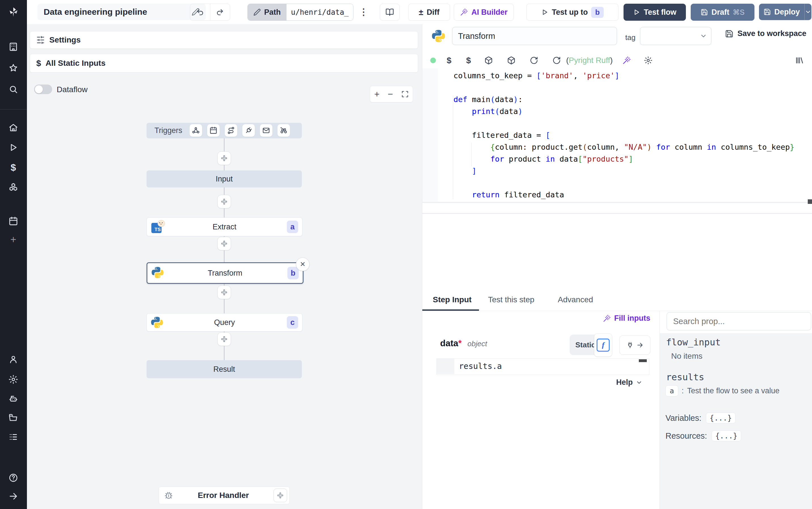  I want to click on sidebar-item-audit-logs, so click(13, 437).